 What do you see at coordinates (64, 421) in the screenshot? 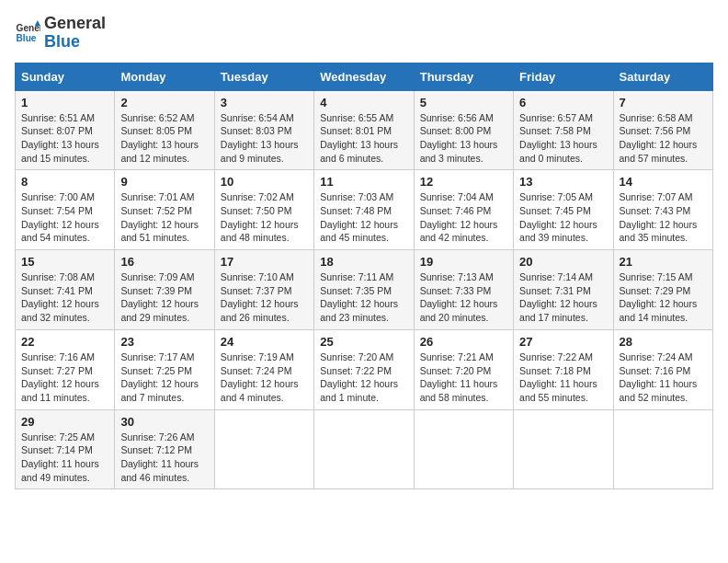
I see `day-number: 29` at bounding box center [64, 421].